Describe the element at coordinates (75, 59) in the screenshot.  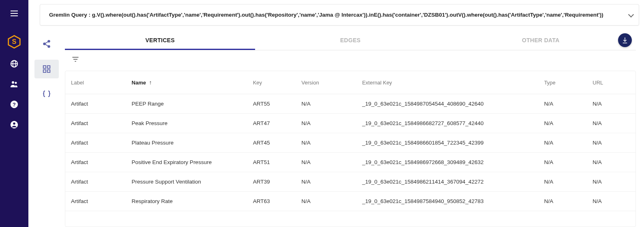
I see `filter-icon` at that location.